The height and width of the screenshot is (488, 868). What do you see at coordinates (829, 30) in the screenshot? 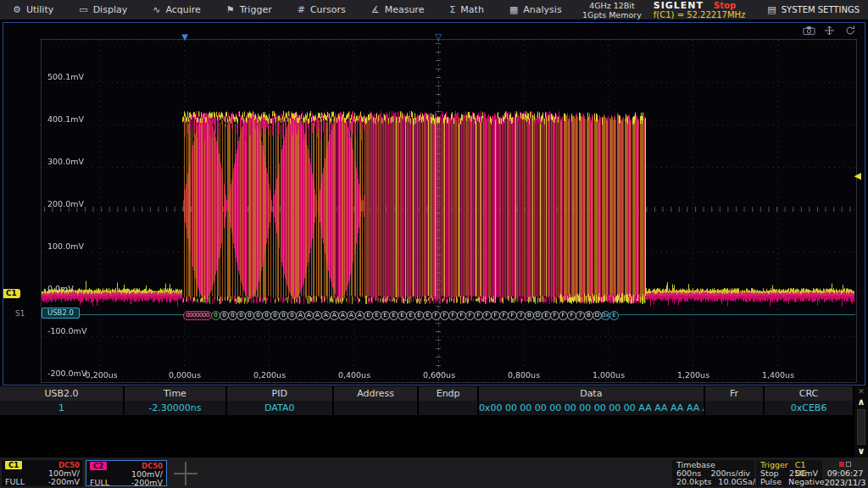
I see `crosshair-icon` at bounding box center [829, 30].